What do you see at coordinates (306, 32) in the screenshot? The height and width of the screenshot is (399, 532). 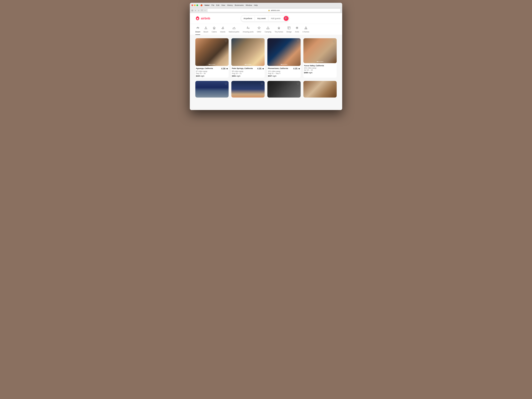 I see `a-frames-label: A-frames` at bounding box center [306, 32].